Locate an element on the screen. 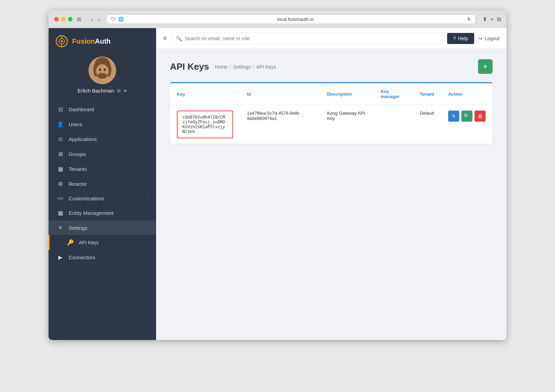 This screenshot has width=555, height=392. help-button: ? Help is located at coordinates (461, 38).